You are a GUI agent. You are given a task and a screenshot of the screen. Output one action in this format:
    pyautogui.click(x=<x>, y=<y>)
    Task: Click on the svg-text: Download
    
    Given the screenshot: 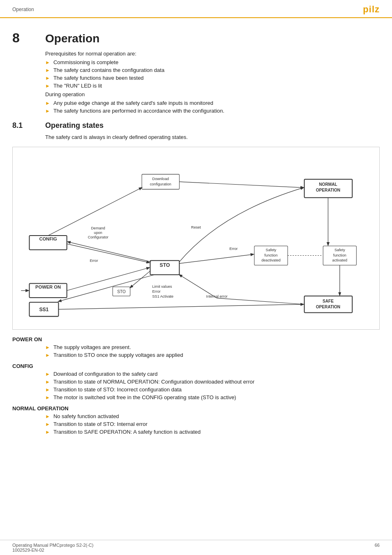 What is the action you would take?
    pyautogui.click(x=161, y=179)
    